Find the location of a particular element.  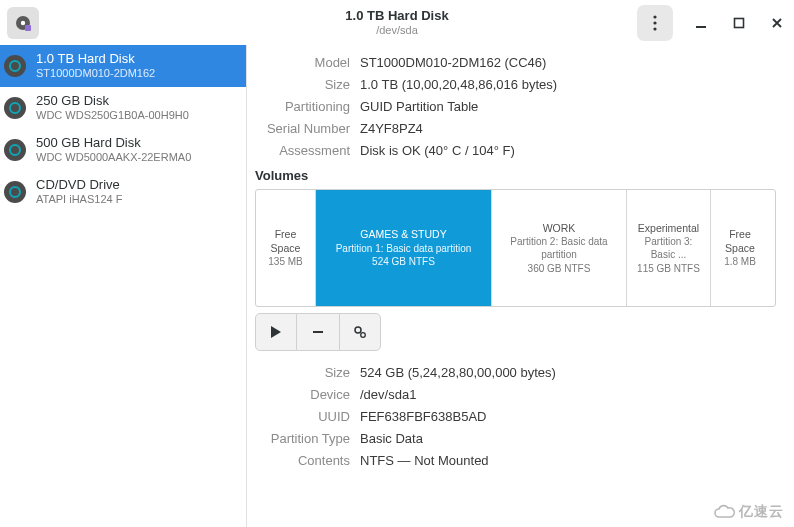

sidebar-item-disk-3: CD/DVD Drive ATAPI iHAS124 F is located at coordinates (123, 192).